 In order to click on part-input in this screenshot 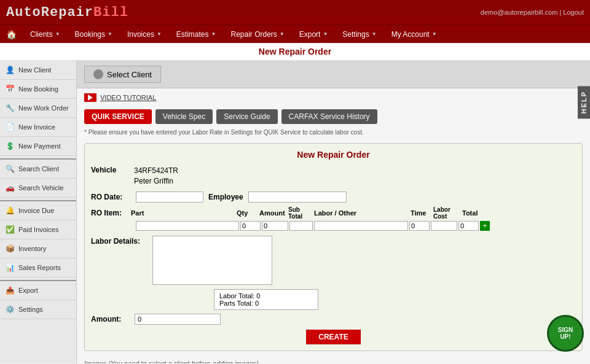, I will do `click(187, 226)`.